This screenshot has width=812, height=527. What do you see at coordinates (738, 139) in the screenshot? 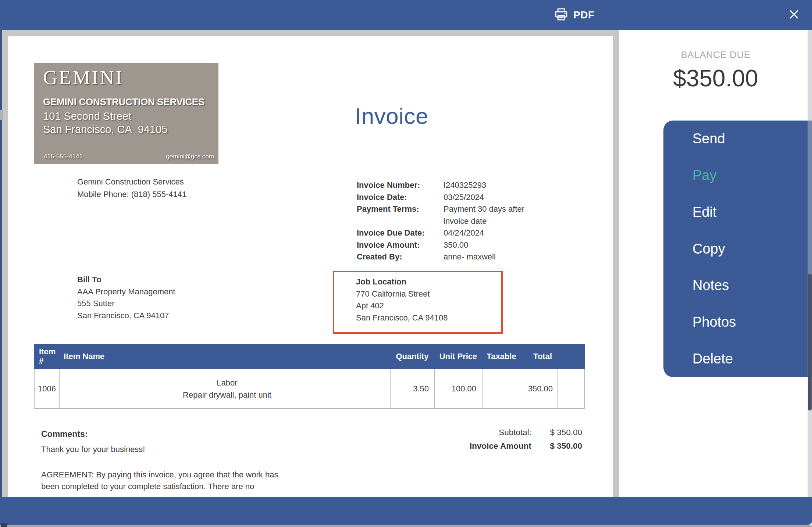
I see `menu-item-send: Send` at bounding box center [738, 139].